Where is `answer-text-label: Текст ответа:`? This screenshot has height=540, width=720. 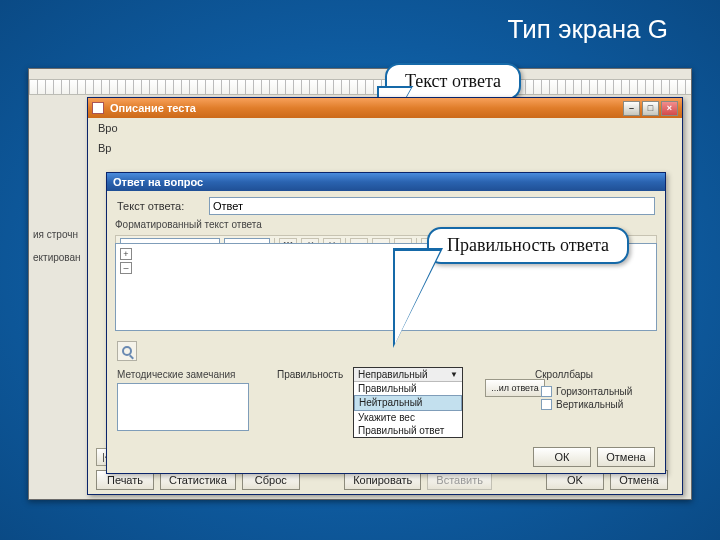 answer-text-label: Текст ответа: is located at coordinates (163, 206).